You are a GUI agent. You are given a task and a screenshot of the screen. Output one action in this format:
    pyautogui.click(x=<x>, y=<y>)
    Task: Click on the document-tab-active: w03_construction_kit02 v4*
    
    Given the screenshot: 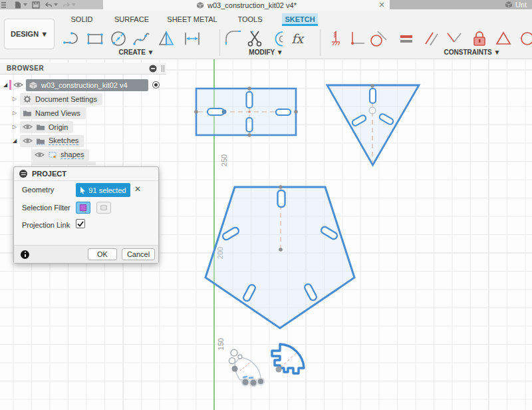 What is the action you would take?
    pyautogui.click(x=246, y=5)
    